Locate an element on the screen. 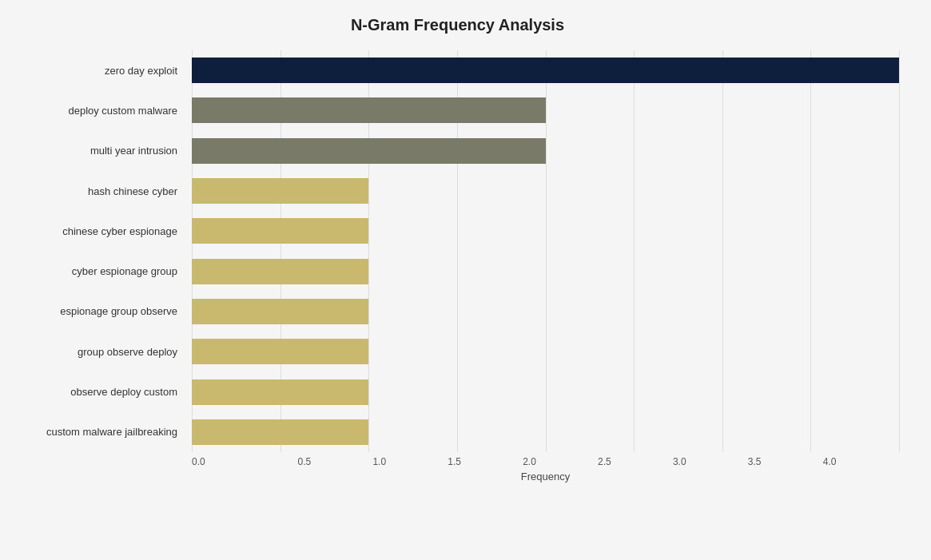 The image size is (931, 560). grid-line is located at coordinates (900, 251).